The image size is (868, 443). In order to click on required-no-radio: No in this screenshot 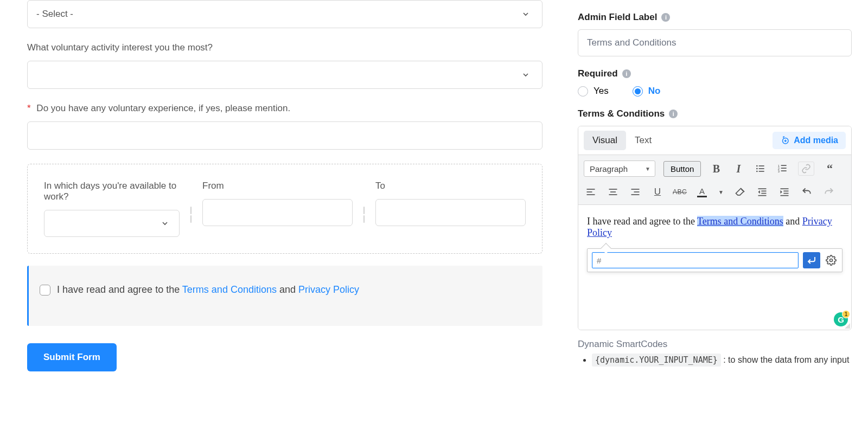, I will do `click(647, 91)`.